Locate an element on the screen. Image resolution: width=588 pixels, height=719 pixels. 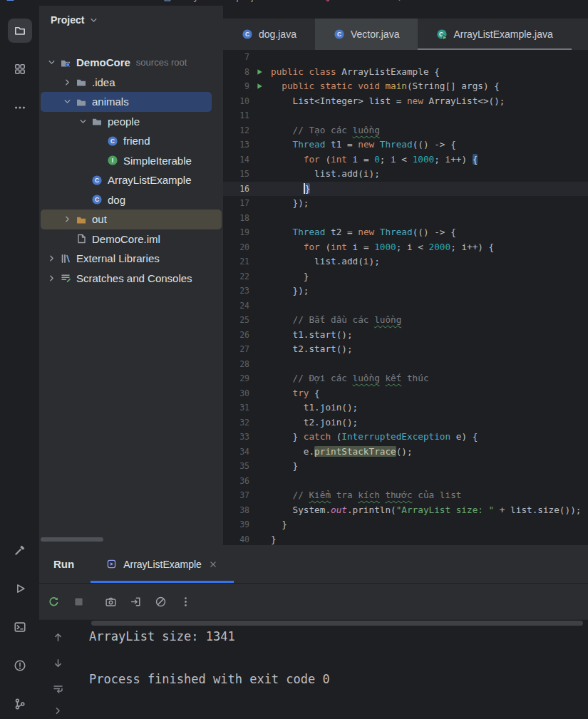
close-icon is located at coordinates (213, 564).